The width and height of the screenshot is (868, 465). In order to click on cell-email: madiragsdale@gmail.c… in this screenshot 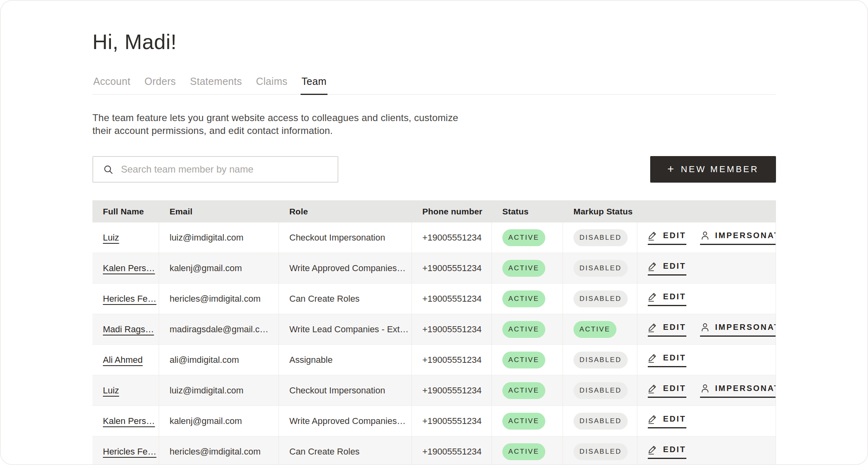, I will do `click(219, 329)`.